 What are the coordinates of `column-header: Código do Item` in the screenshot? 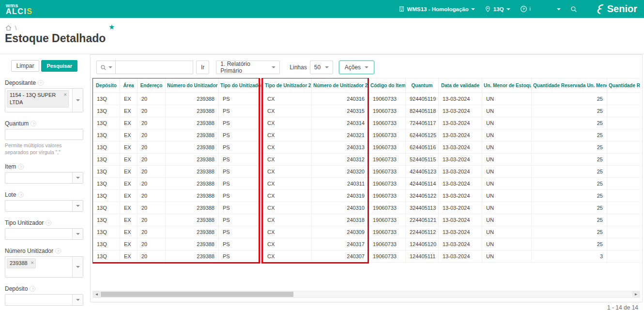 It's located at (387, 86).